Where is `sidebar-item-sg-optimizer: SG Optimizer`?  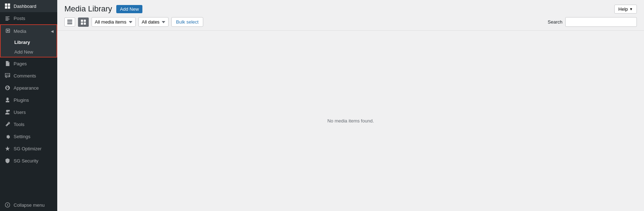 sidebar-item-sg-optimizer: SG Optimizer is located at coordinates (29, 149).